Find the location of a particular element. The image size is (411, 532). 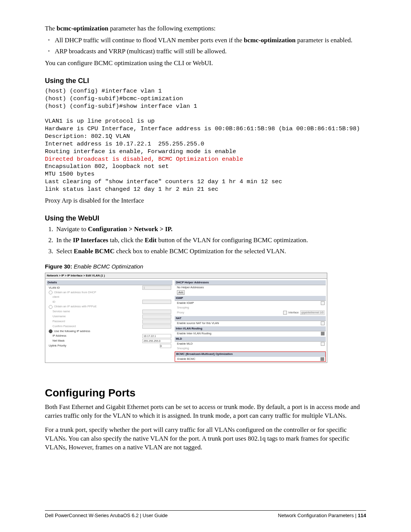

mask-field: 255.255.255.0 is located at coordinates (157, 341).